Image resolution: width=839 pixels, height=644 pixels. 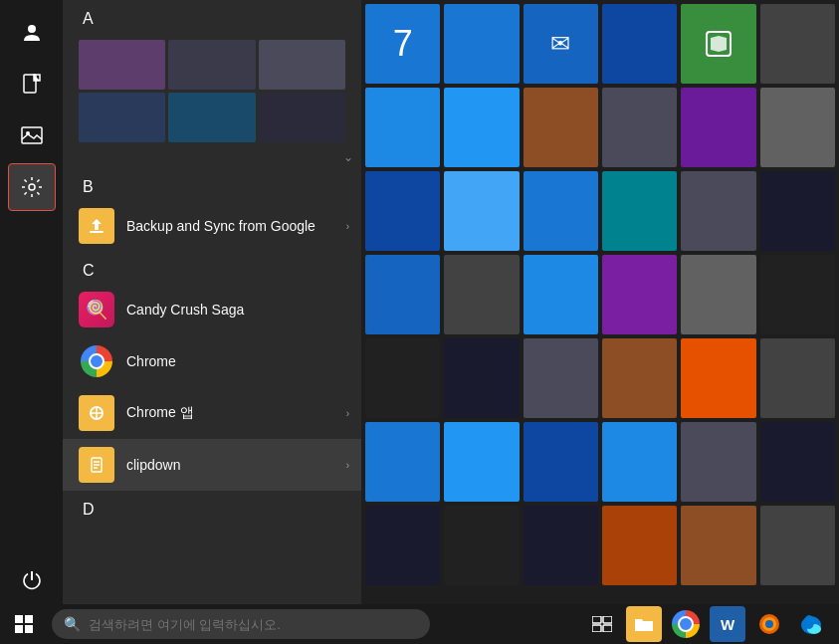 What do you see at coordinates (719, 545) in the screenshot?
I see `tile-r7c5` at bounding box center [719, 545].